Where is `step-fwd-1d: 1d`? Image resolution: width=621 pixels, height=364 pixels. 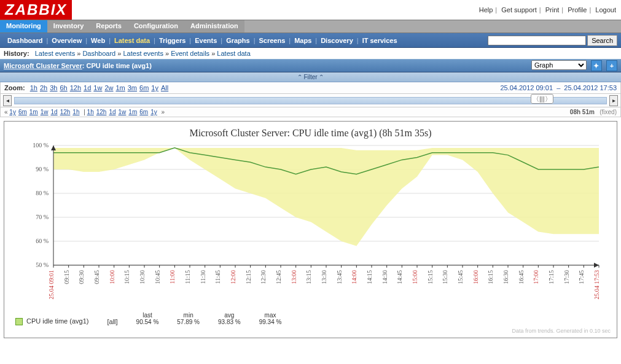 step-fwd-1d: 1d is located at coordinates (112, 112).